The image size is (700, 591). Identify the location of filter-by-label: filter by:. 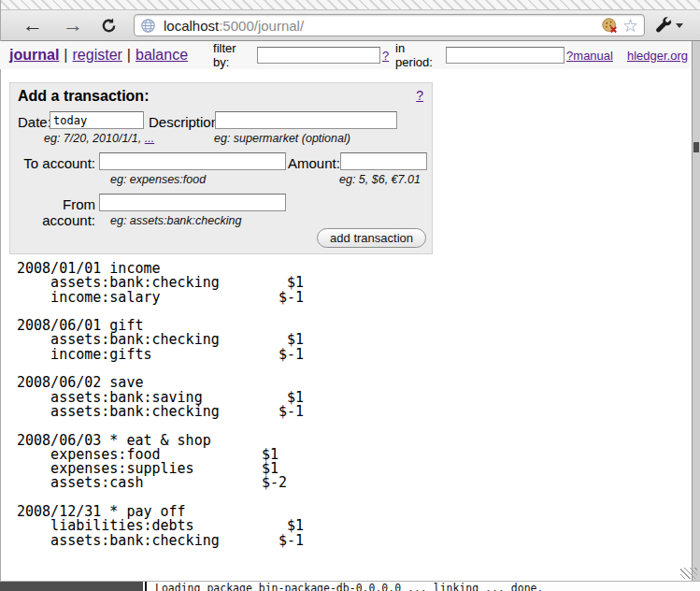
(232, 55).